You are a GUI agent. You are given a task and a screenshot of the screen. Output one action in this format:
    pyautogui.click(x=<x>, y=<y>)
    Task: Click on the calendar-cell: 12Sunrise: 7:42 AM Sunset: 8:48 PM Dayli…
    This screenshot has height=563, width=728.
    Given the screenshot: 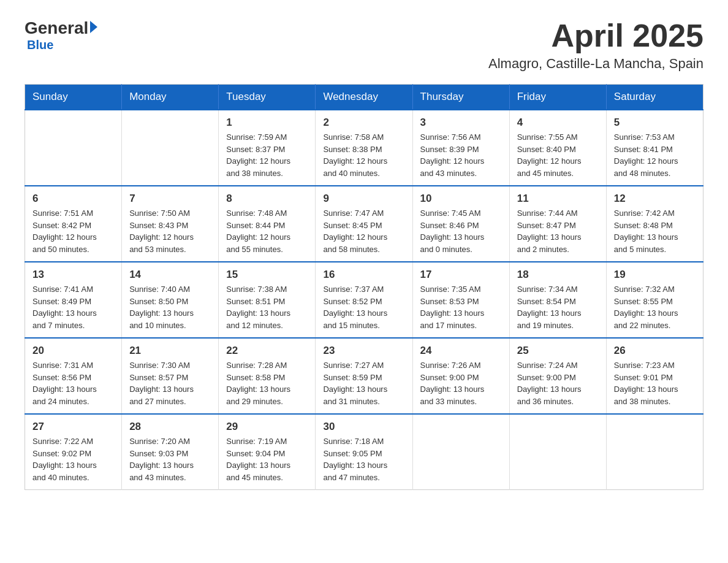 What is the action you would take?
    pyautogui.click(x=654, y=224)
    